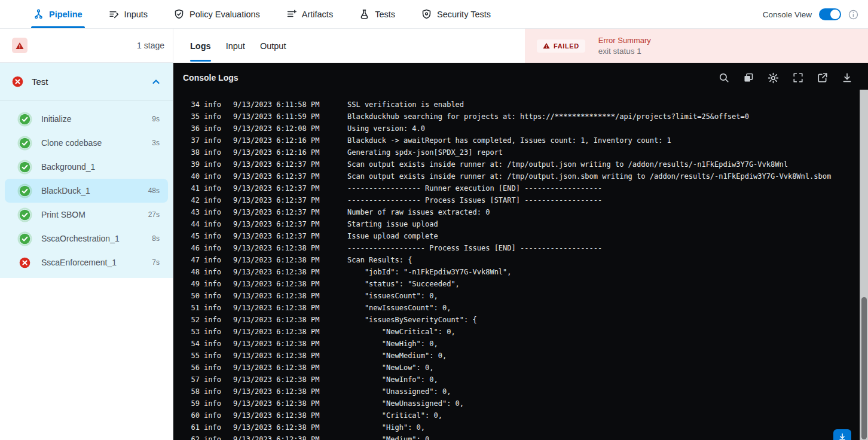 The height and width of the screenshot is (440, 868). What do you see at coordinates (86, 191) in the screenshot?
I see `sidebar-step-blackduck-1: BlackDuck_1 48s` at bounding box center [86, 191].